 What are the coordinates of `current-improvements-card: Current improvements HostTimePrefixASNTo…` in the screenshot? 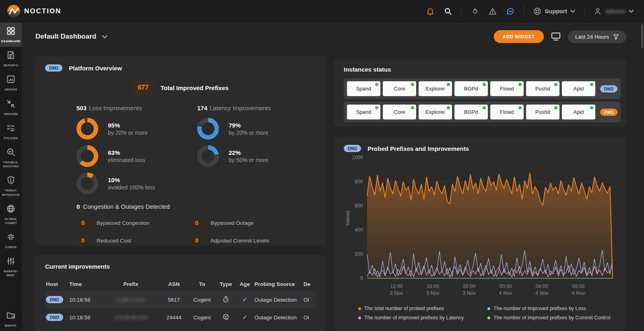 It's located at (180, 293).